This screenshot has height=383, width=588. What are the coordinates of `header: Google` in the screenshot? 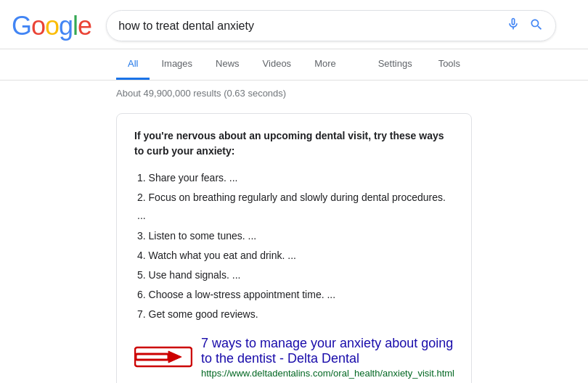 It's located at (294, 25).